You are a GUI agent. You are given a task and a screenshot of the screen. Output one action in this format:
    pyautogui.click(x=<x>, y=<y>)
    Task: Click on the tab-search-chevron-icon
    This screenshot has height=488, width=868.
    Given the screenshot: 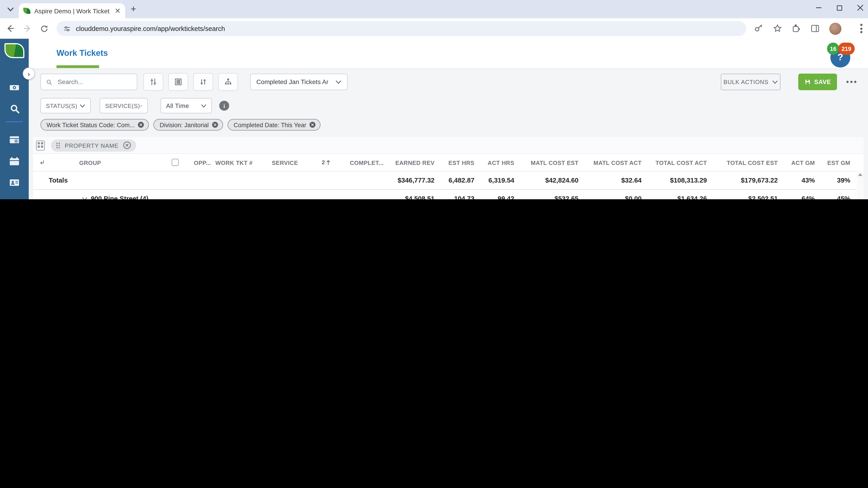 What is the action you would take?
    pyautogui.click(x=11, y=9)
    